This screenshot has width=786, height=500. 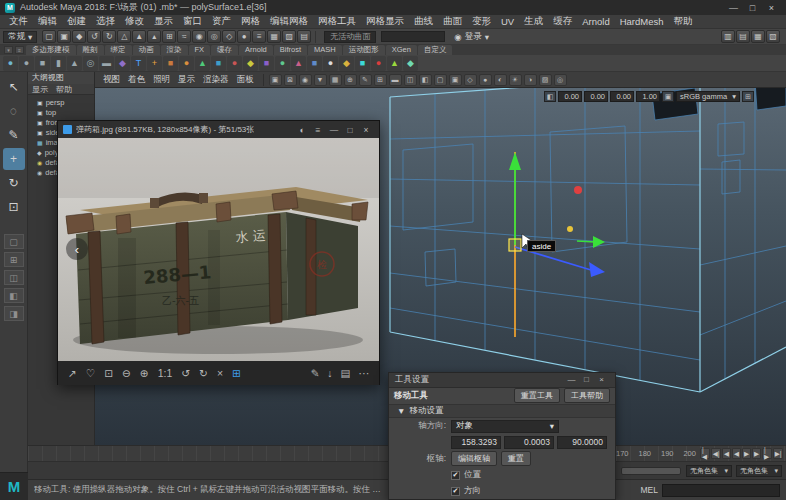 What do you see at coordinates (14, 50) in the screenshot?
I see `shelf-menu-icons: ▾≡` at bounding box center [14, 50].